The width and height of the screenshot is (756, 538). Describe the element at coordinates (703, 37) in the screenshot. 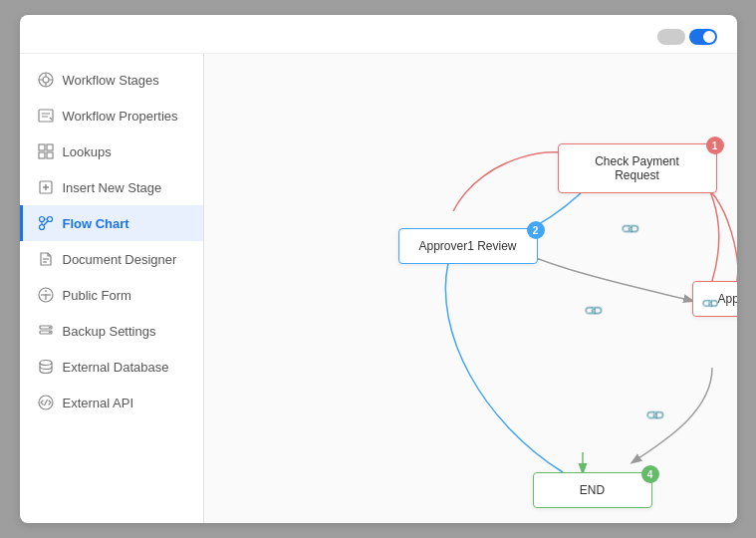

I see `toggle-on` at that location.